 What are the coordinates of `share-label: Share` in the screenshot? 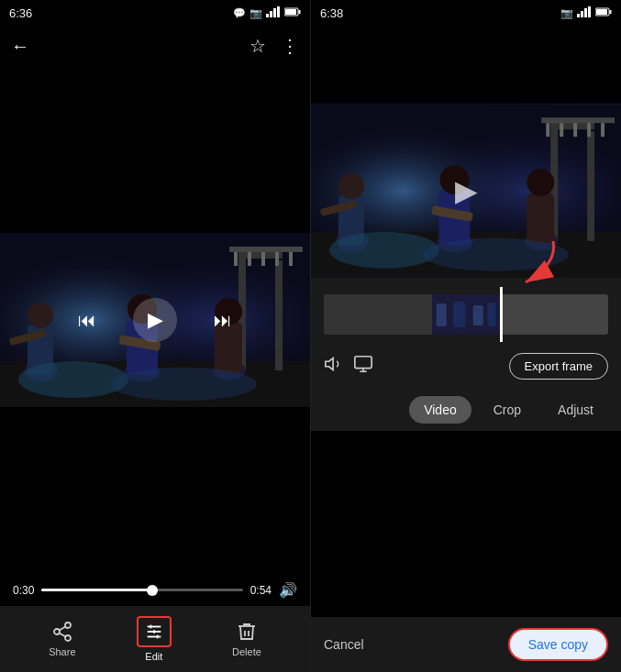 It's located at (62, 652).